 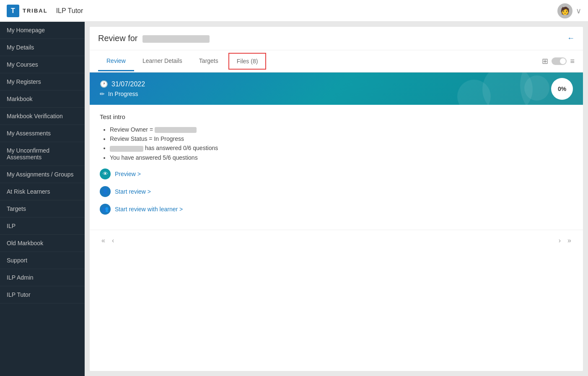 I want to click on bullet-you-answered: You have answered 5/6 questions, so click(x=341, y=158).